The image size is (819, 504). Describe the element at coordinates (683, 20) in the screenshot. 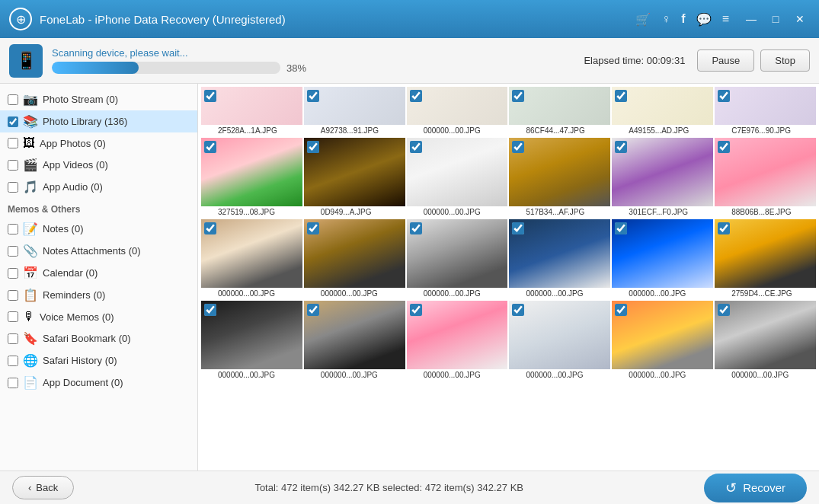

I see `nav-icons: 🛒 ♀ f 💬 ≡` at that location.